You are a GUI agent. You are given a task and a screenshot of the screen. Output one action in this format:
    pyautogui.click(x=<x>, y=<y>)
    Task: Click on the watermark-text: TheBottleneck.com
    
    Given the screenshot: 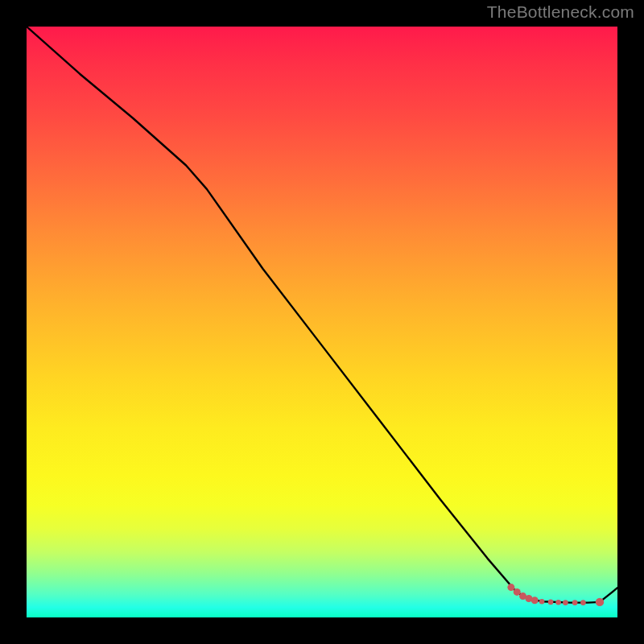 What is the action you would take?
    pyautogui.click(x=560, y=12)
    